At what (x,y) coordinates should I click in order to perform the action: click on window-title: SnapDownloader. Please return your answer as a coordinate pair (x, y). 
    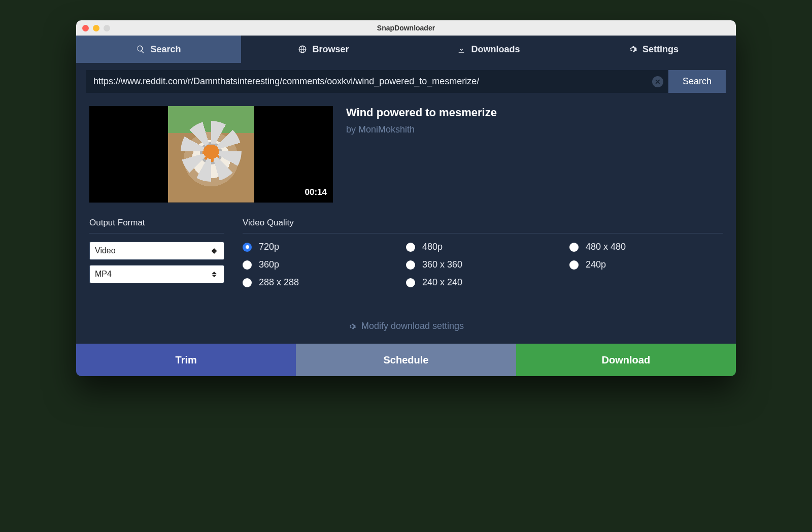
    Looking at the image, I should click on (406, 28).